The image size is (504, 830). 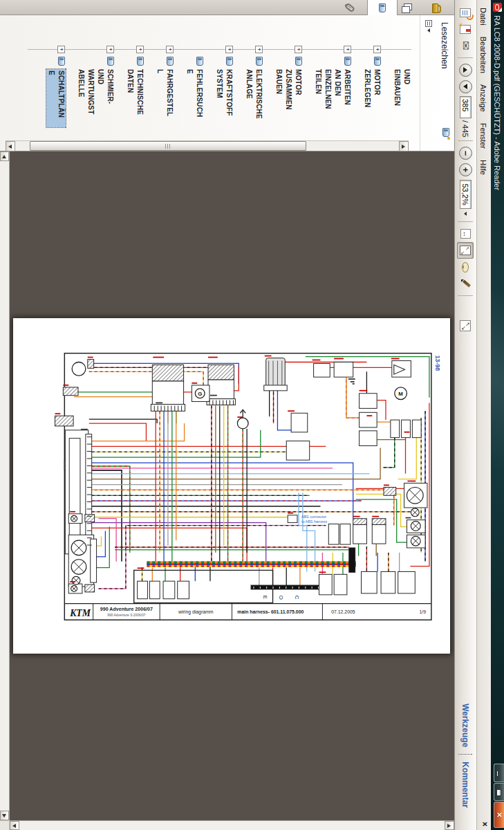 What do you see at coordinates (466, 284) in the screenshot?
I see `sign-button` at bounding box center [466, 284].